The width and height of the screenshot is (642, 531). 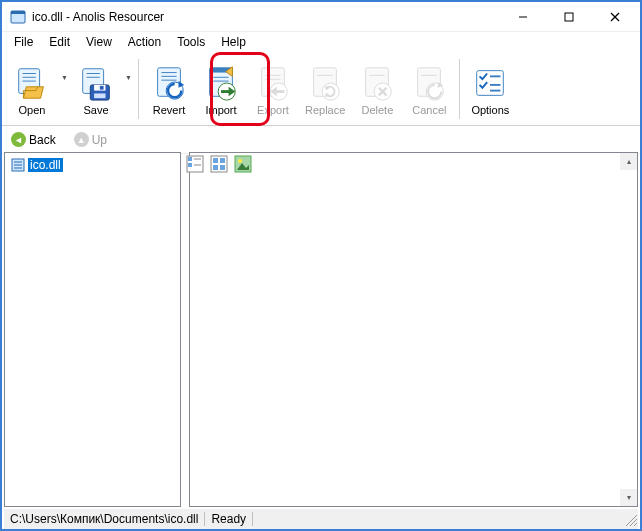 I want to click on open-button: Open ▼, so click(x=32, y=89).